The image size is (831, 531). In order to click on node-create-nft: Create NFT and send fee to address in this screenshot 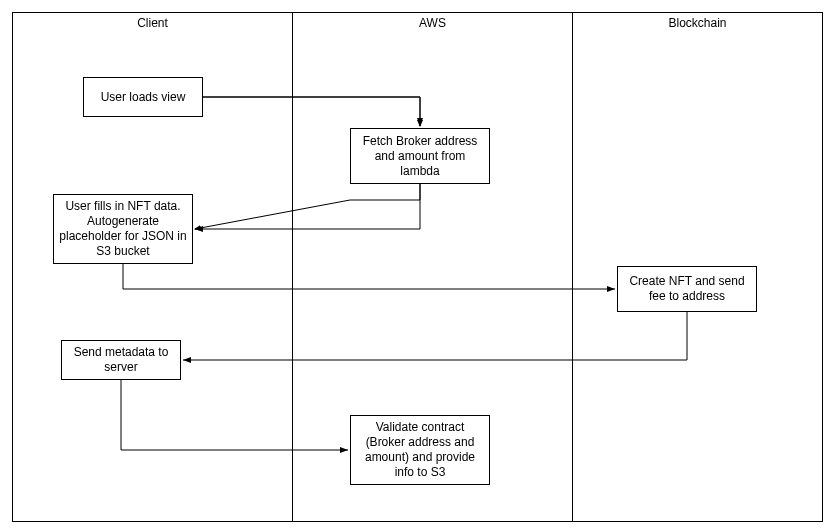, I will do `click(687, 289)`.